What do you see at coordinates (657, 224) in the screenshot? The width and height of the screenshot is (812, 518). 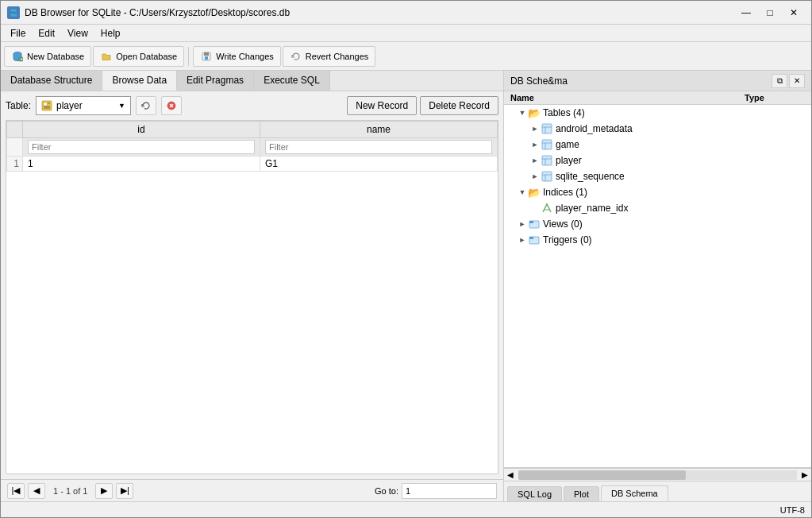 I see `tree-views-group: ► Views (0)` at bounding box center [657, 224].